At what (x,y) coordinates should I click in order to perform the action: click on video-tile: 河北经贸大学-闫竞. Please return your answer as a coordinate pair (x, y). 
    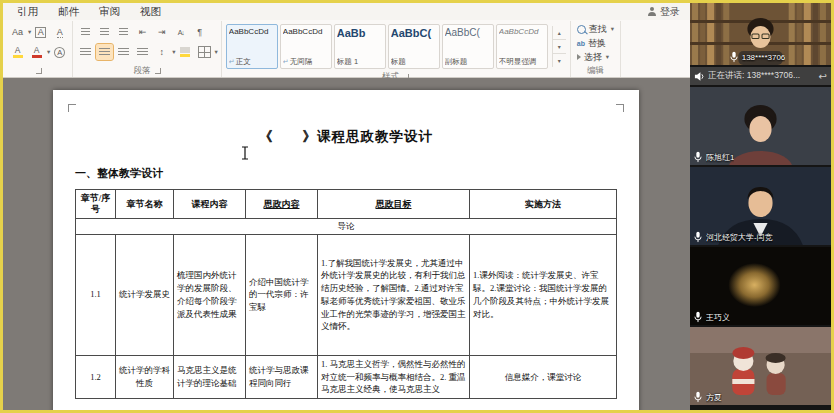
    Looking at the image, I should click on (760, 206).